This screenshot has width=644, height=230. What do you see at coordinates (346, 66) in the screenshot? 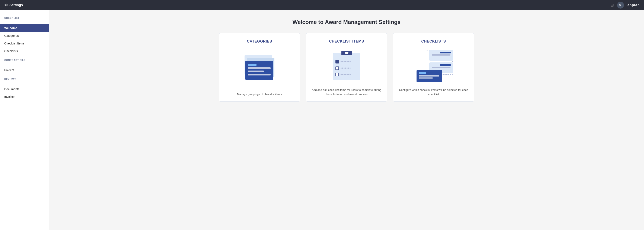
I see `checklist-icon` at bounding box center [346, 66].